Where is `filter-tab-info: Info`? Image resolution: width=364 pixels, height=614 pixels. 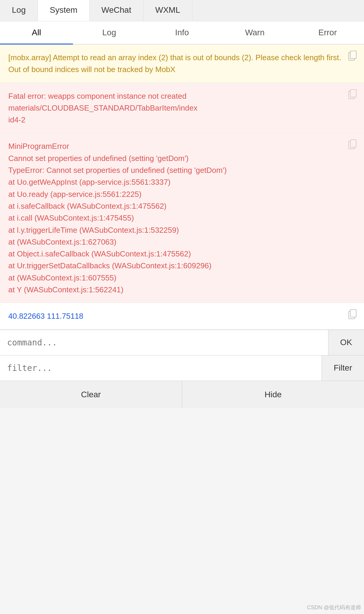
filter-tab-info: Info is located at coordinates (182, 33).